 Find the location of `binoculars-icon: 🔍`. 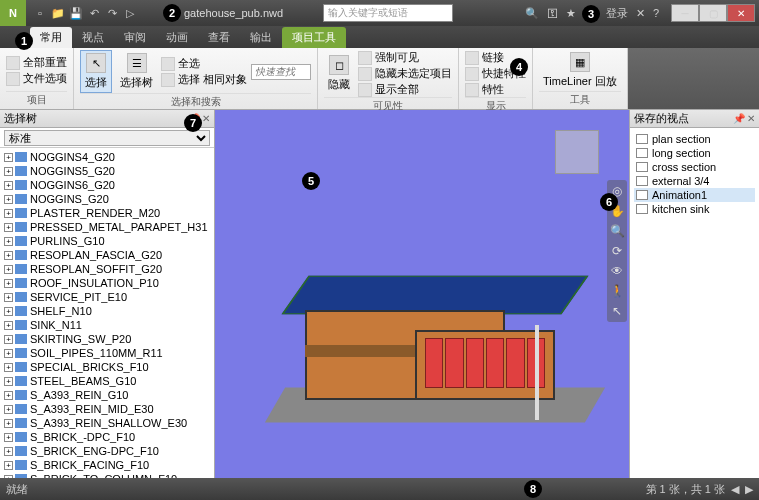

binoculars-icon: 🔍 is located at coordinates (532, 14).